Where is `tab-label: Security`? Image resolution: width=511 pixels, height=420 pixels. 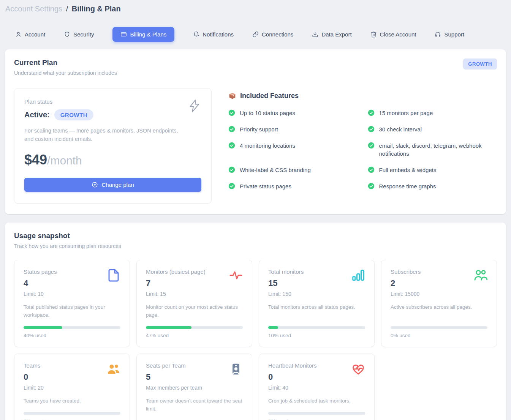 tab-label: Security is located at coordinates (84, 34).